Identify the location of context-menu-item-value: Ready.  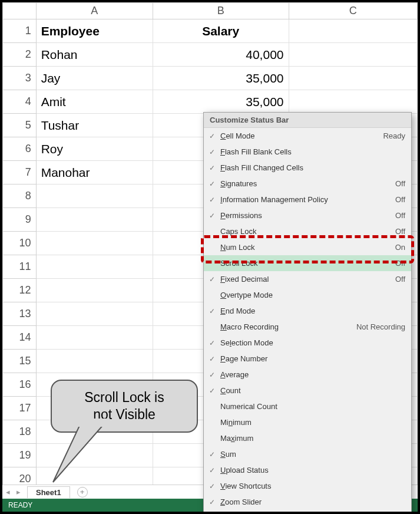
(392, 136).